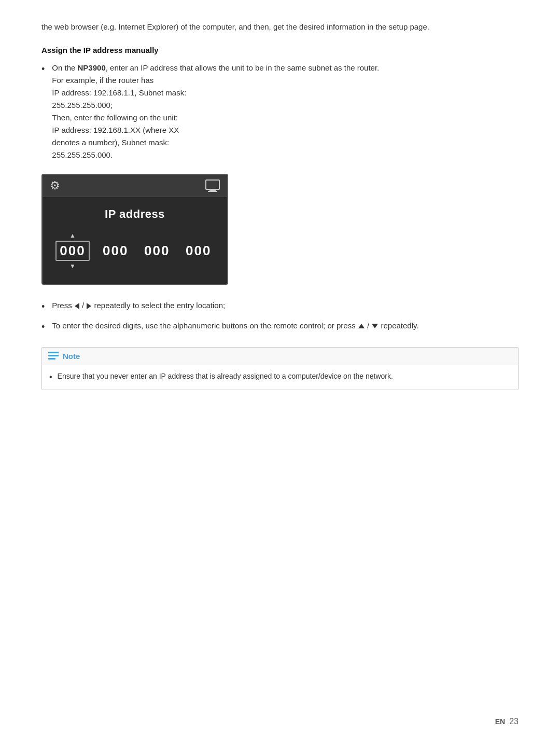  What do you see at coordinates (55, 186) in the screenshot?
I see `gear-icon: ⚙` at bounding box center [55, 186].